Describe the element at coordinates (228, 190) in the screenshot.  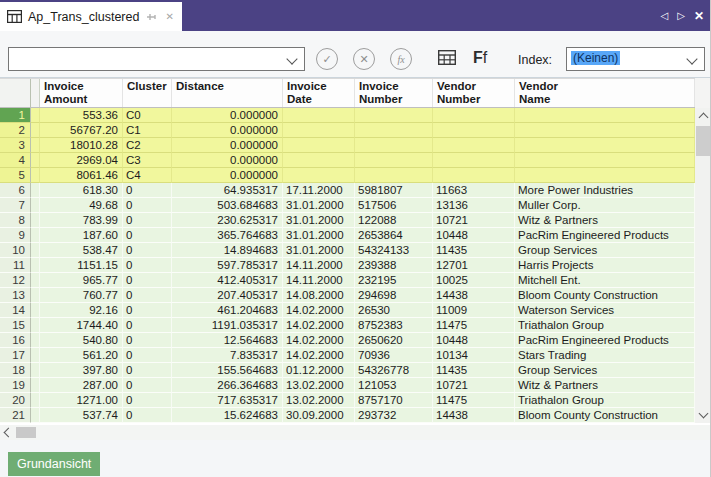
I see `cell-distance: 64.935317` at that location.